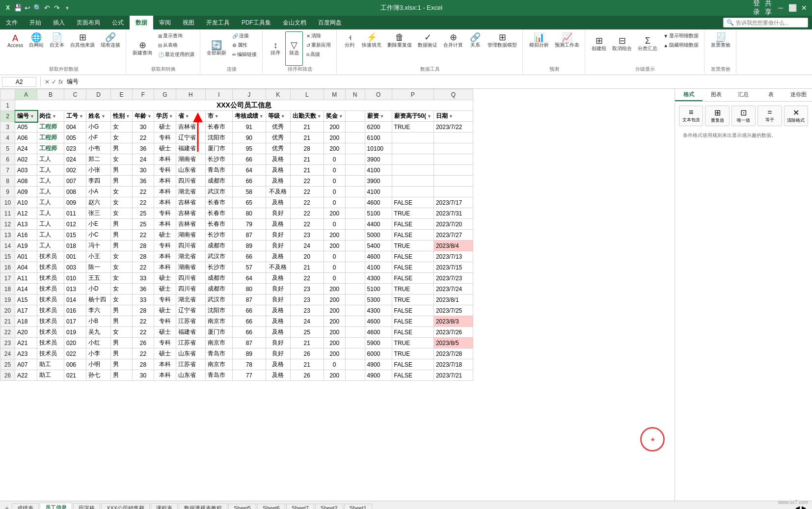 This screenshot has width=812, height=509. I want to click on table-cell: 小F, so click(99, 138).